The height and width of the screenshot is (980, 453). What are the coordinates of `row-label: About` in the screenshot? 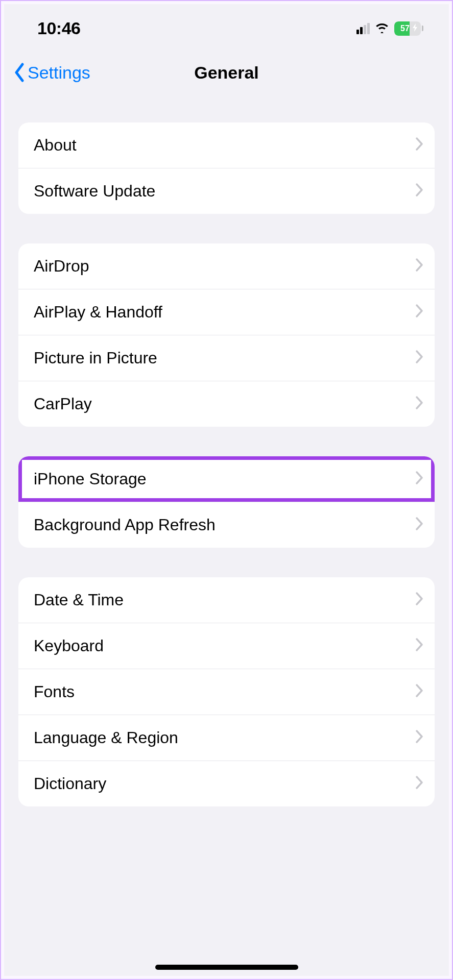 It's located at (225, 145).